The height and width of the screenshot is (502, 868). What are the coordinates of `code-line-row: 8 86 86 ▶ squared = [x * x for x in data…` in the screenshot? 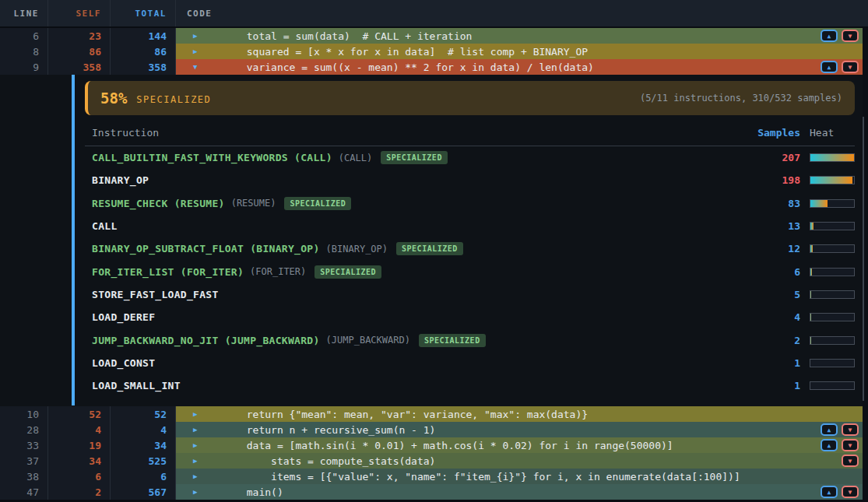 It's located at (434, 51).